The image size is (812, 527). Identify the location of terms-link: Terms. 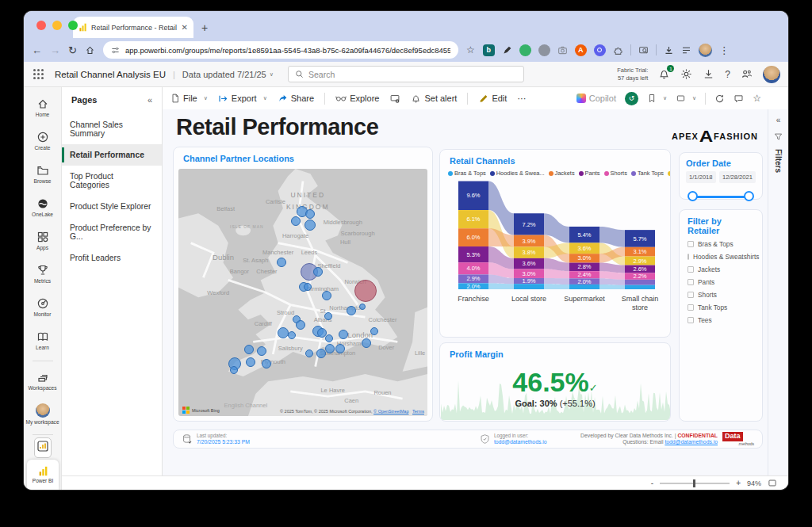
(419, 411).